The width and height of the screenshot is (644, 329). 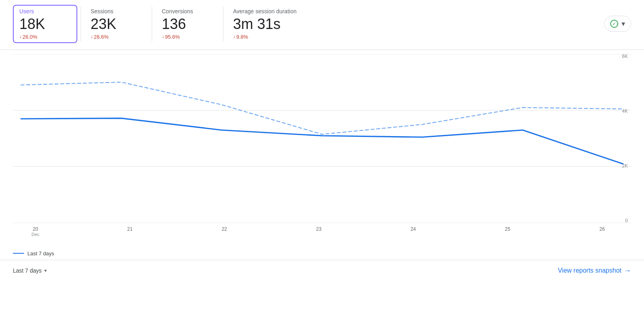 What do you see at coordinates (322, 271) in the screenshot?
I see `footer-row: Last 7 days ▾ View reports snapshot →` at bounding box center [322, 271].